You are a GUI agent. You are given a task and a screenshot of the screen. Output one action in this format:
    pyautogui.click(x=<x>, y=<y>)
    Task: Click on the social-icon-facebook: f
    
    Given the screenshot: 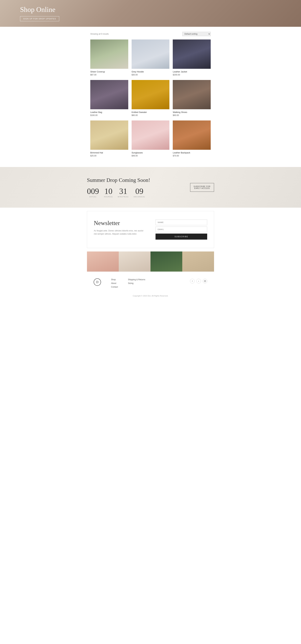 What is the action you would take?
    pyautogui.click(x=192, y=281)
    